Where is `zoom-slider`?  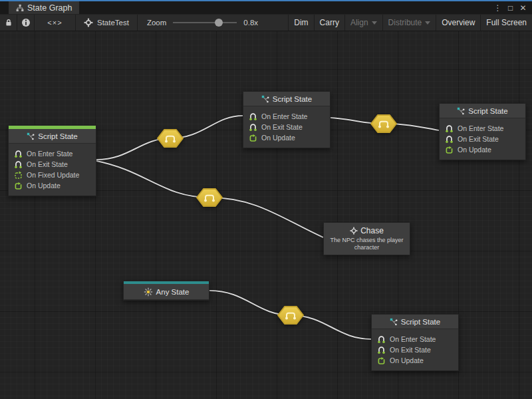
zoom-slider is located at coordinates (205, 23).